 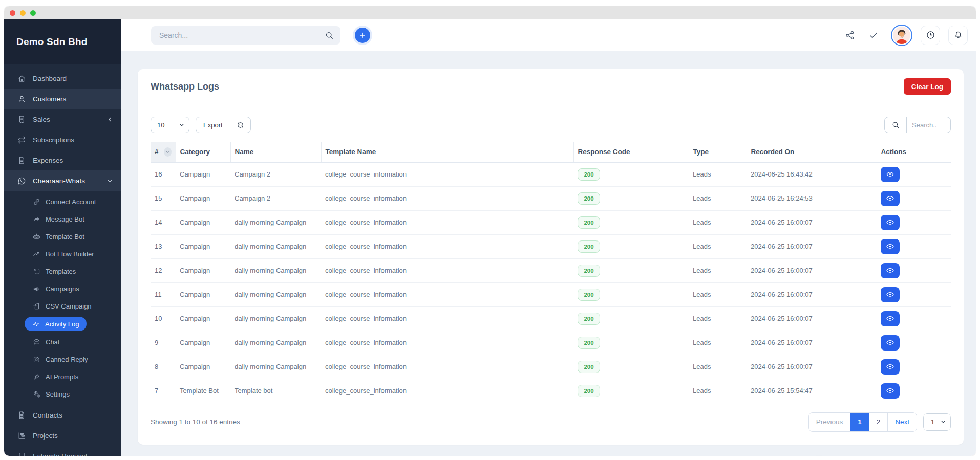 I want to click on sidebar-item-expenses: Expenses, so click(x=62, y=160).